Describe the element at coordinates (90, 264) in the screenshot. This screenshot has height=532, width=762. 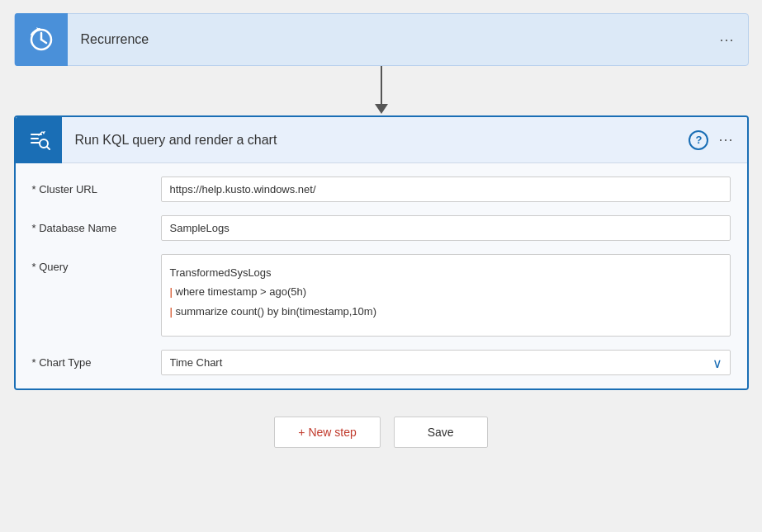
I see `query-label: * Query` at that location.